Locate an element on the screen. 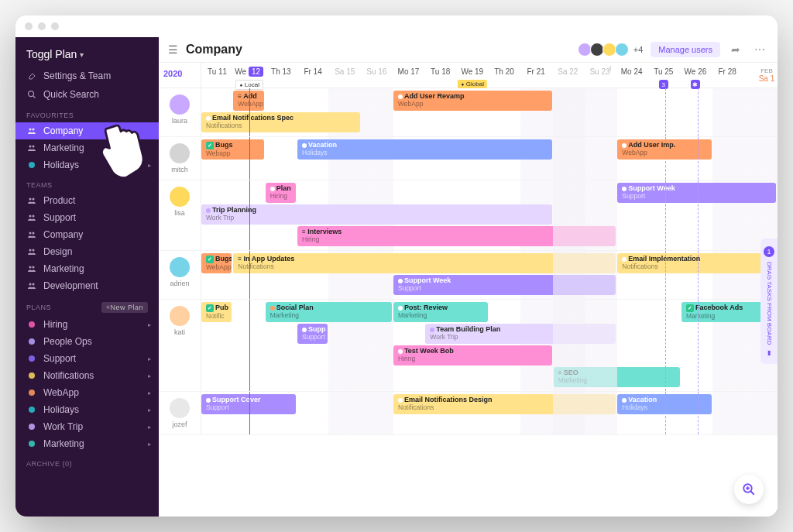 This screenshot has height=532, width=793. sidebar-toggle-icon: ☰ is located at coordinates (173, 50).